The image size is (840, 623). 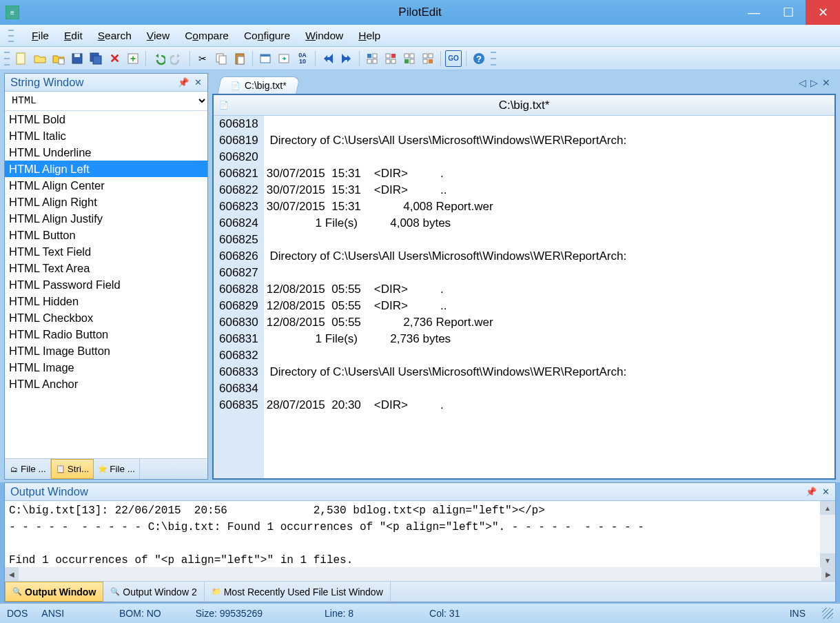 What do you see at coordinates (106, 119) in the screenshot?
I see `string-list-item: HTML Bold` at bounding box center [106, 119].